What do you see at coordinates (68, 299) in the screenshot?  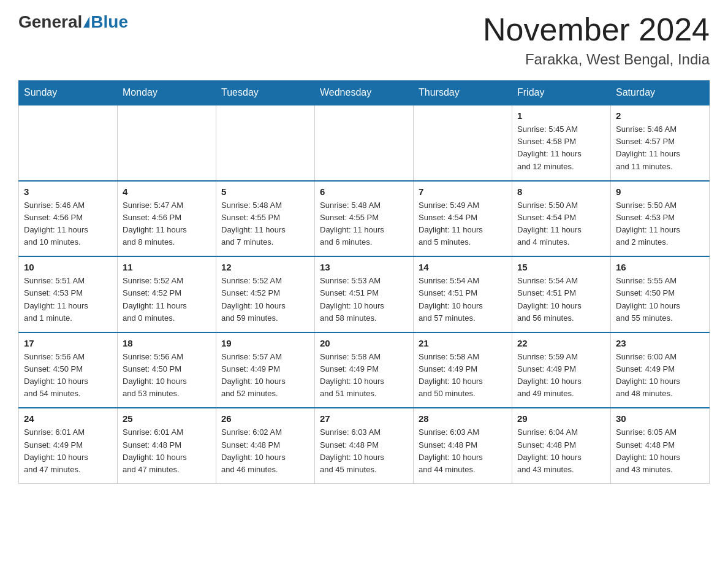 I see `sun-info: Sunrise: 5:51 AM Sunset: 4:53 PM Dayligh…` at bounding box center [68, 299].